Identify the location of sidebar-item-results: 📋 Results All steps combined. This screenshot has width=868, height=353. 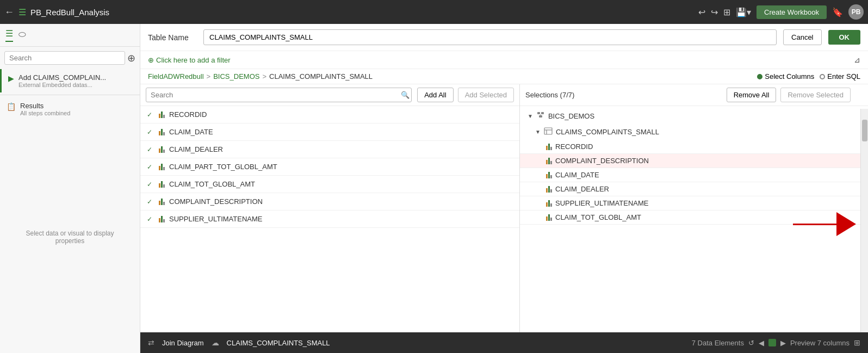
(70, 109).